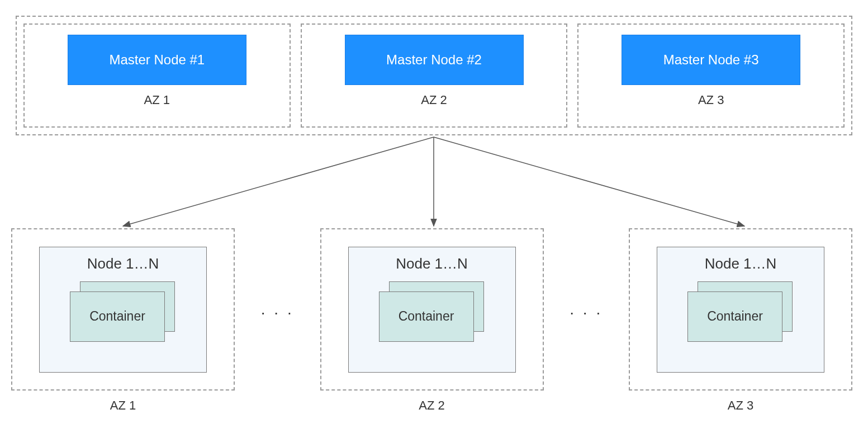 The height and width of the screenshot is (428, 868). I want to click on ellipsis-2: . . ., so click(587, 309).